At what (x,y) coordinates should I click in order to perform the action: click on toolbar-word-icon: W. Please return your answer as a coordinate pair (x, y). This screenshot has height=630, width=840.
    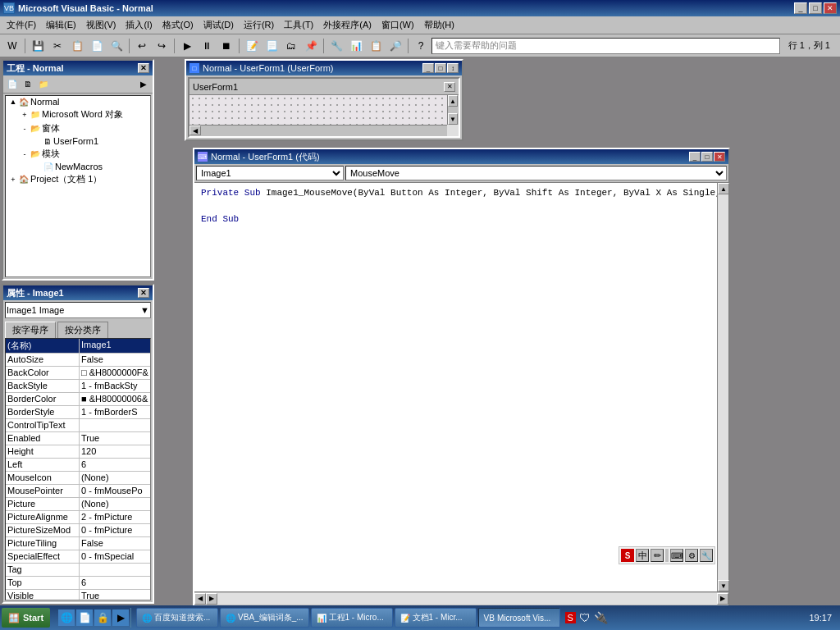
    Looking at the image, I should click on (12, 46).